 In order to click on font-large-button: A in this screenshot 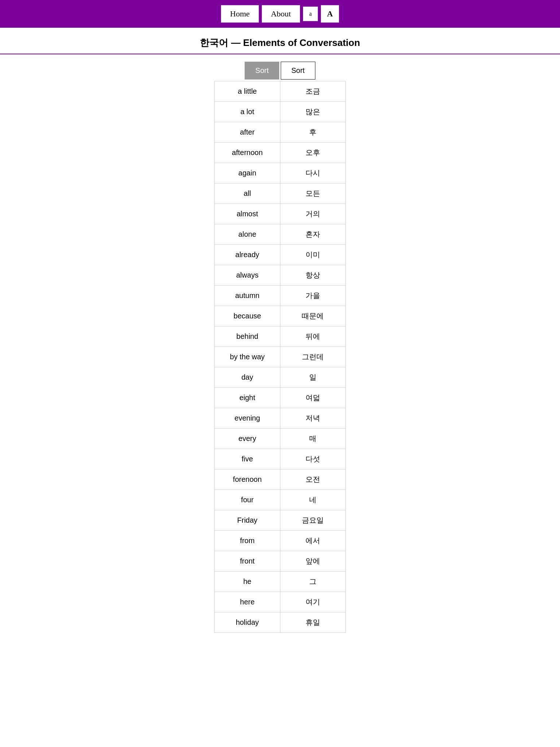, I will do `click(330, 14)`.